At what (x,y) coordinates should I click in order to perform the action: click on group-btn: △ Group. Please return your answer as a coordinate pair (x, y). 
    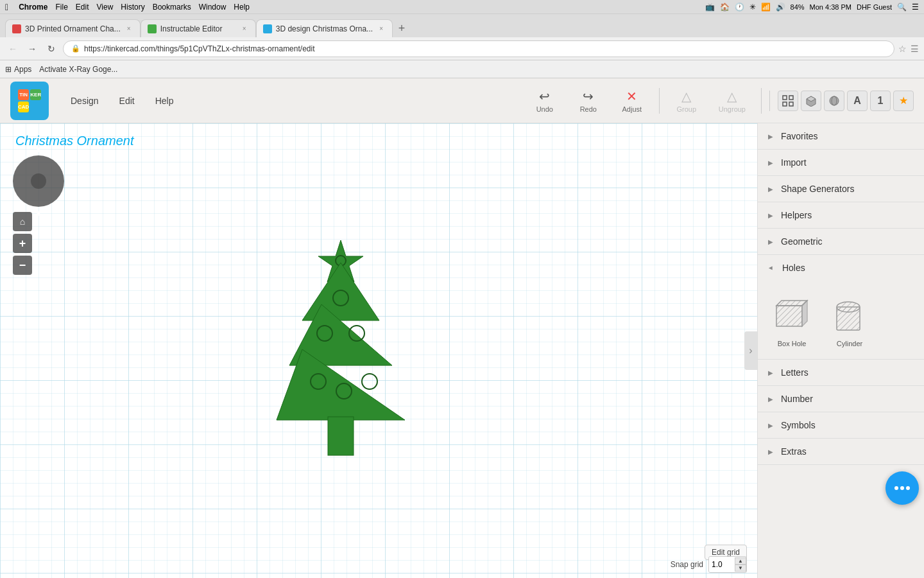
    Looking at the image, I should click on (687, 101).